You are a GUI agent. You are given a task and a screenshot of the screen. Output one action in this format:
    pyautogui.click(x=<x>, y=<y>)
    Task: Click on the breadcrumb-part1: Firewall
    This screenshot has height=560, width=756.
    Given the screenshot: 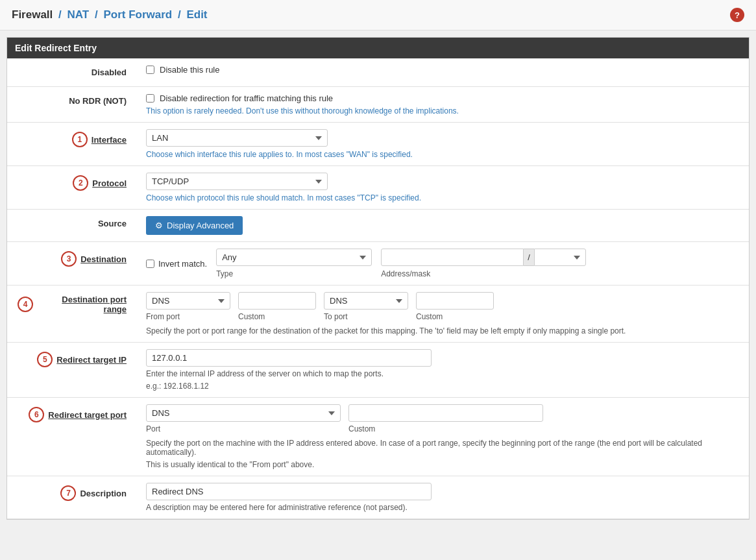 What is the action you would take?
    pyautogui.click(x=32, y=14)
    